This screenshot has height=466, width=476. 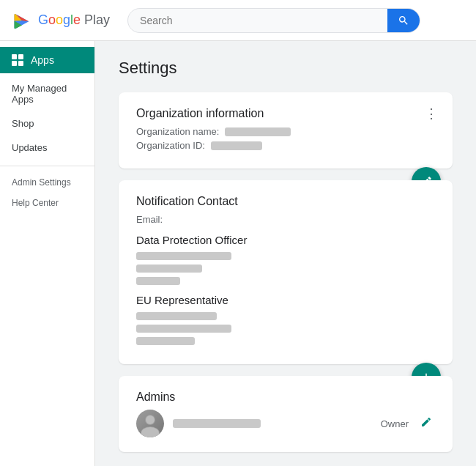 I want to click on admins-card-wrapper: Admins, so click(x=286, y=414).